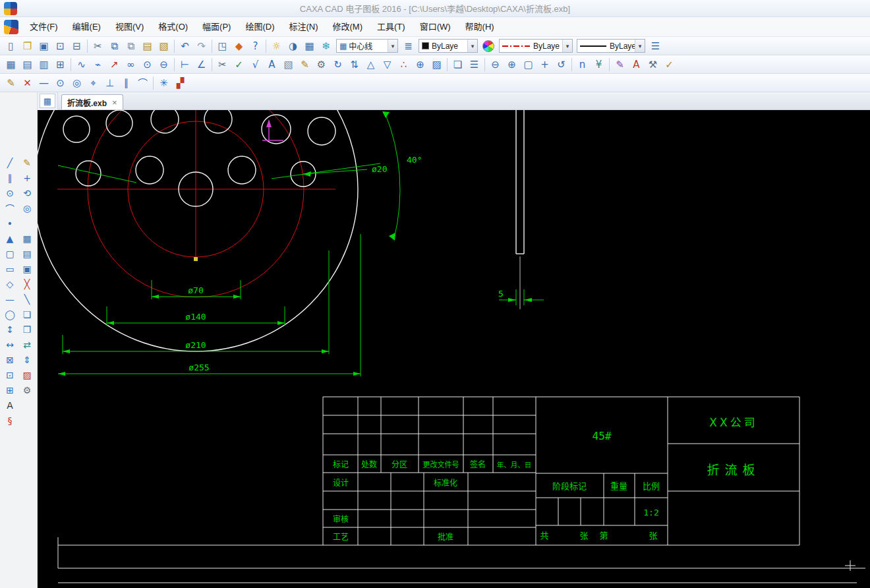 The width and height of the screenshot is (870, 588). What do you see at coordinates (27, 208) in the screenshot?
I see `concentric-icon: ◎` at bounding box center [27, 208].